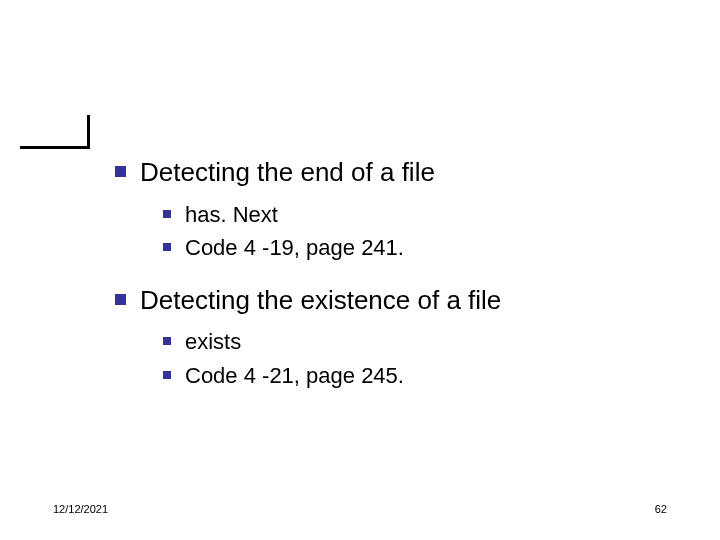 This screenshot has width=720, height=540. I want to click on footer-page-number: 62, so click(661, 509).